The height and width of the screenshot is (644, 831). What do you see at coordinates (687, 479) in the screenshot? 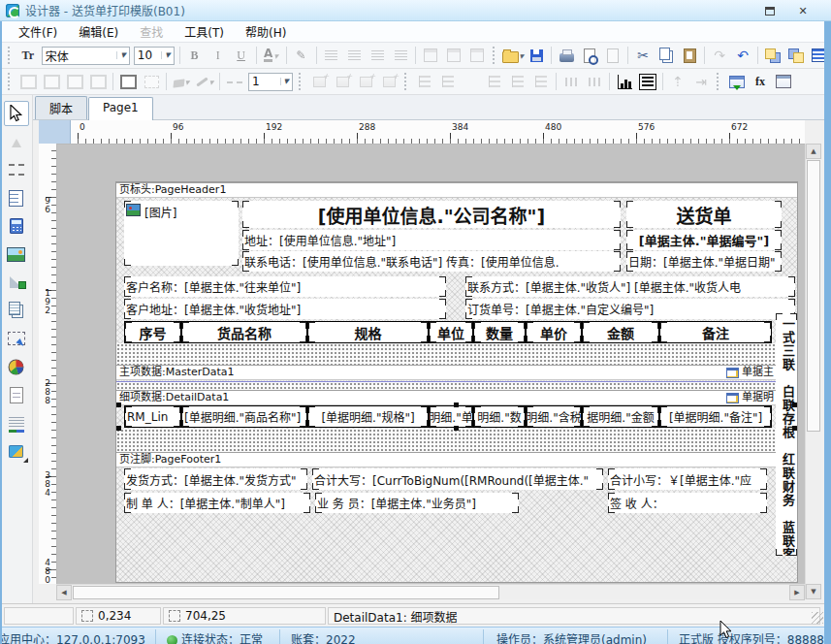
I see `total-in-figures-field: 合计小写：￥[单据主体."应` at bounding box center [687, 479].